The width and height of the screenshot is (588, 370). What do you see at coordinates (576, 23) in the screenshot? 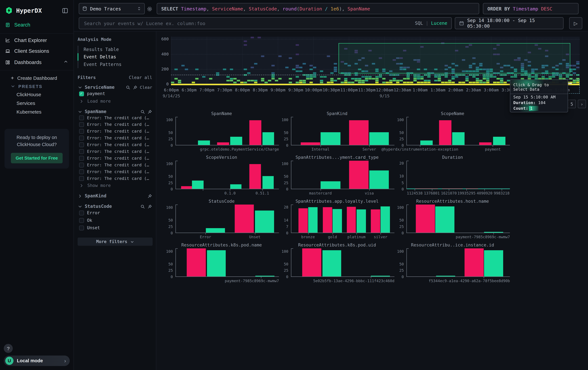
I see `run-query-button: ▷` at bounding box center [576, 23].